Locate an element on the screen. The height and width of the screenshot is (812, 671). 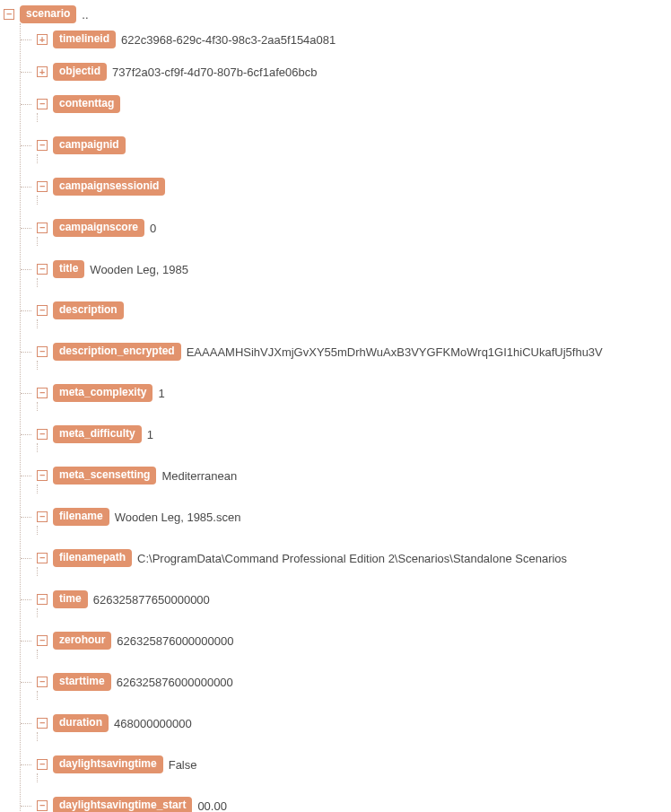
node-value: C:\ProgramData\Command Professional Edit… is located at coordinates (352, 558).